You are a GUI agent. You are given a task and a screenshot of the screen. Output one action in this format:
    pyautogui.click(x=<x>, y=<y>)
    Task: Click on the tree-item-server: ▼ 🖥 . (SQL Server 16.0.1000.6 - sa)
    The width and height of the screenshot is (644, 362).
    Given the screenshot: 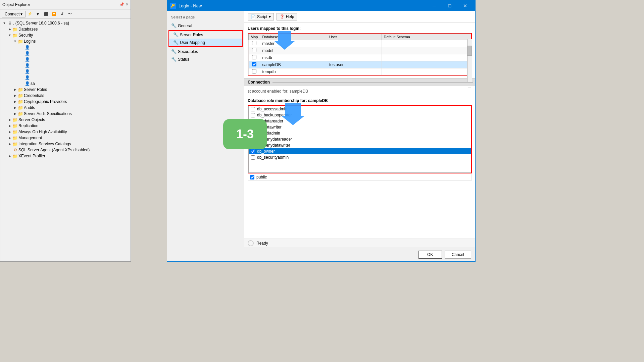 What is the action you would take?
    pyautogui.click(x=65, y=23)
    